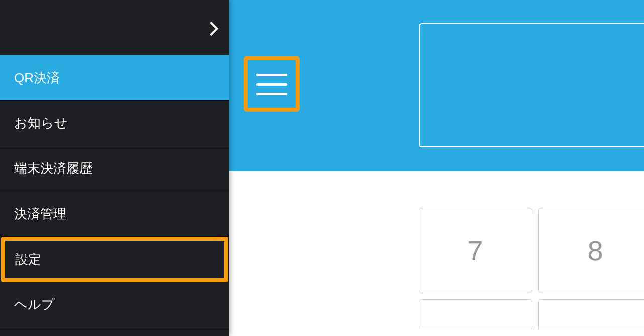 This screenshot has height=336, width=644. What do you see at coordinates (115, 305) in the screenshot?
I see `sidebar-item-help: ヘルプ` at bounding box center [115, 305].